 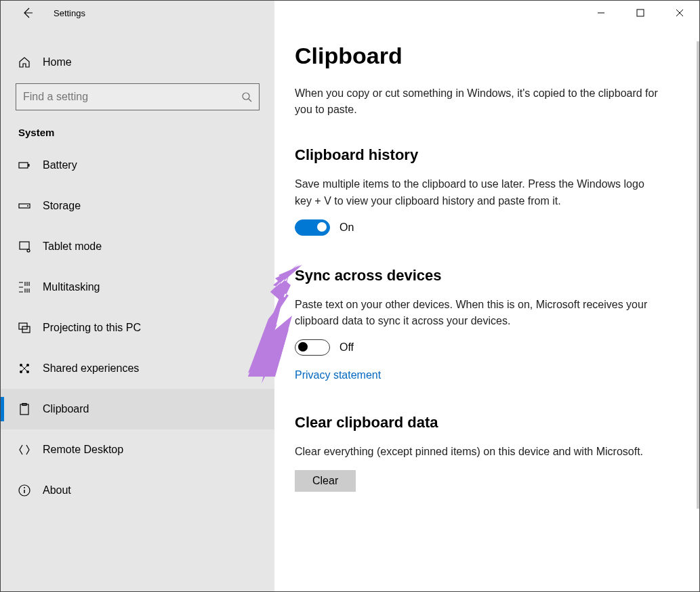 I want to click on nav-multitasking: Multitasking, so click(x=138, y=287).